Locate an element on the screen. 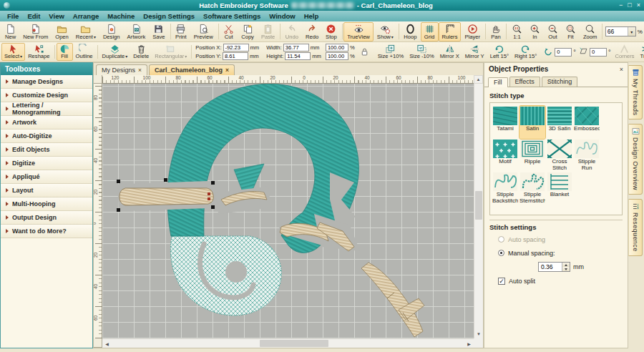  sidebar-item-want-to-do-more: Want to do More? is located at coordinates (47, 232).